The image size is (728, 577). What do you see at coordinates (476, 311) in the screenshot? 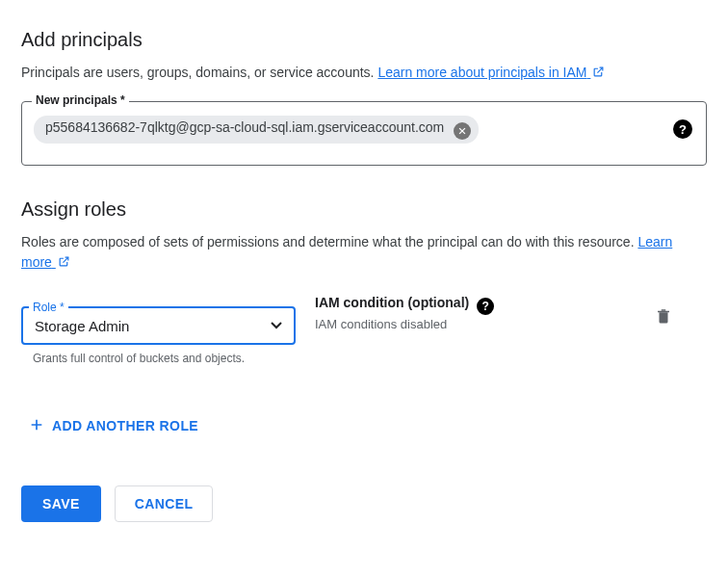
I see `iam-condition-column: IAM condition (optional) ? IAM condition…` at bounding box center [476, 311].